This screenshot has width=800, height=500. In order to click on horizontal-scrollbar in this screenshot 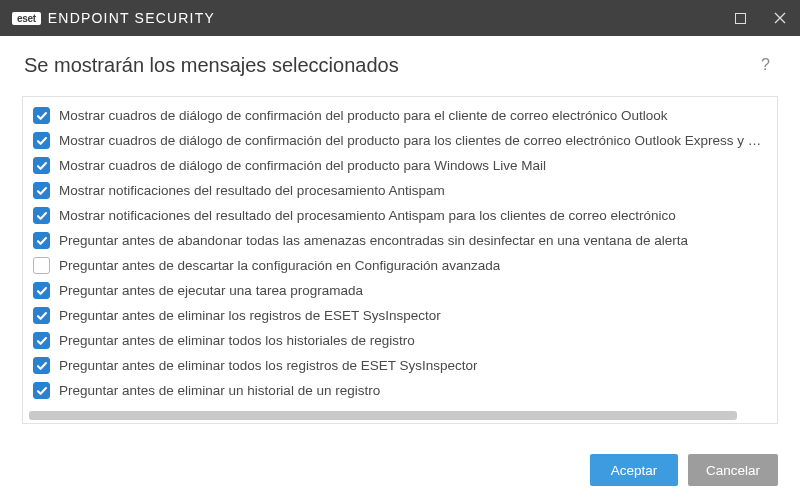, I will do `click(394, 416)`.